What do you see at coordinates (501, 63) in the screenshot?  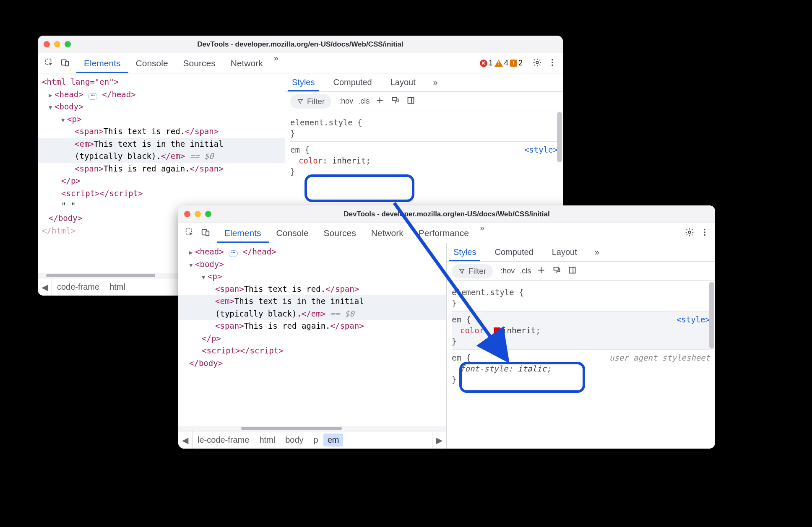 I see `status-counters: ✕1 4 !2` at bounding box center [501, 63].